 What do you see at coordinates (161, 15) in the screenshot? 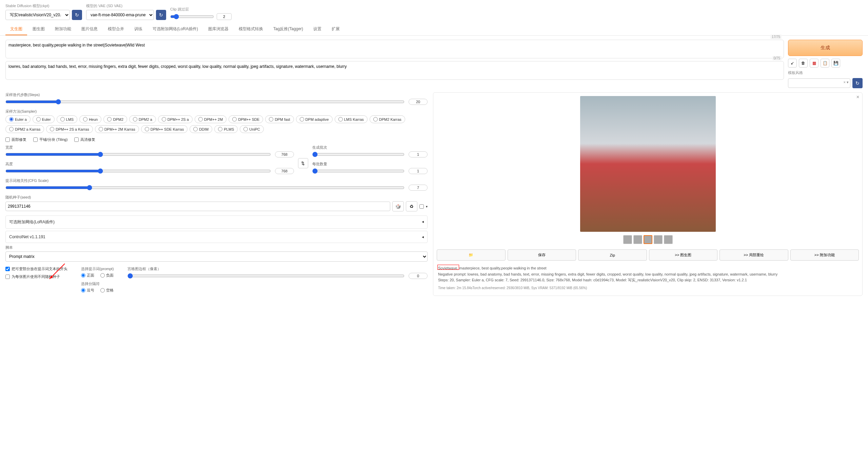
I see `refresh-vae-icon: ↻` at bounding box center [161, 15].